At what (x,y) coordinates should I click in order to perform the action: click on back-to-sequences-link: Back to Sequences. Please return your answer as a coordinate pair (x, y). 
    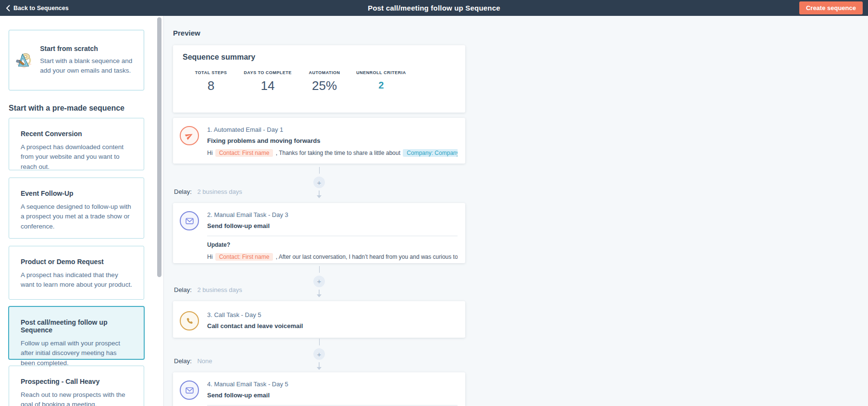
    Looking at the image, I should click on (37, 8).